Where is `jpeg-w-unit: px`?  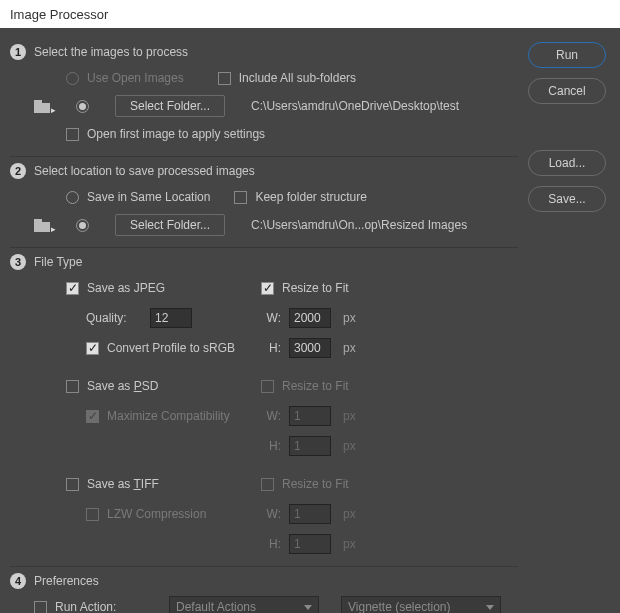 jpeg-w-unit: px is located at coordinates (350, 318).